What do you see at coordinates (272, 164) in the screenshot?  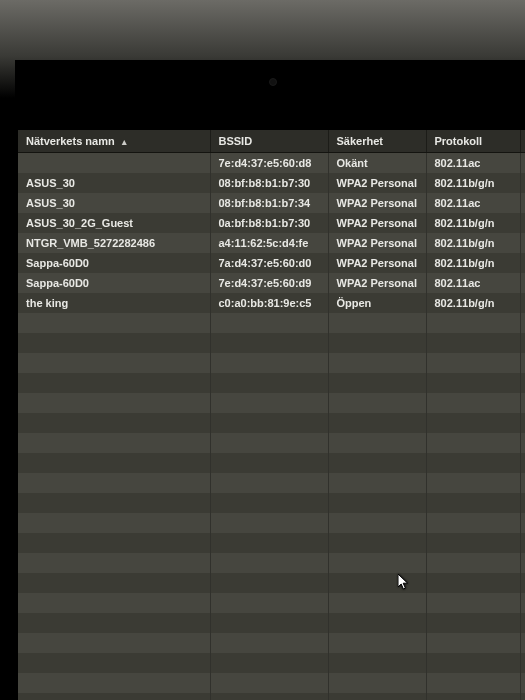 I see `table-row: 7e:d4:37:e5:60:d8Okänt802.11ac-39` at bounding box center [272, 164].